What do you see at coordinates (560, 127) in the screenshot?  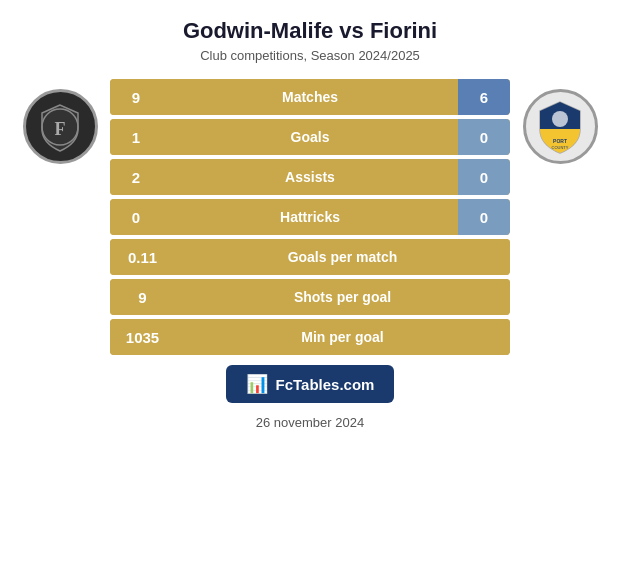 I see `right-crest-svg: PORT COUNTY` at bounding box center [560, 127].